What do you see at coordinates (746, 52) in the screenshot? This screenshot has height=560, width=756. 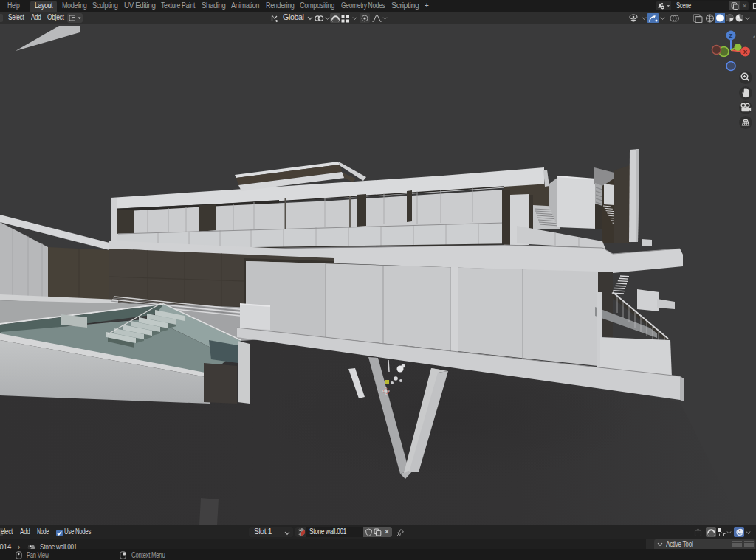 I see `svg-text: X` at bounding box center [746, 52].